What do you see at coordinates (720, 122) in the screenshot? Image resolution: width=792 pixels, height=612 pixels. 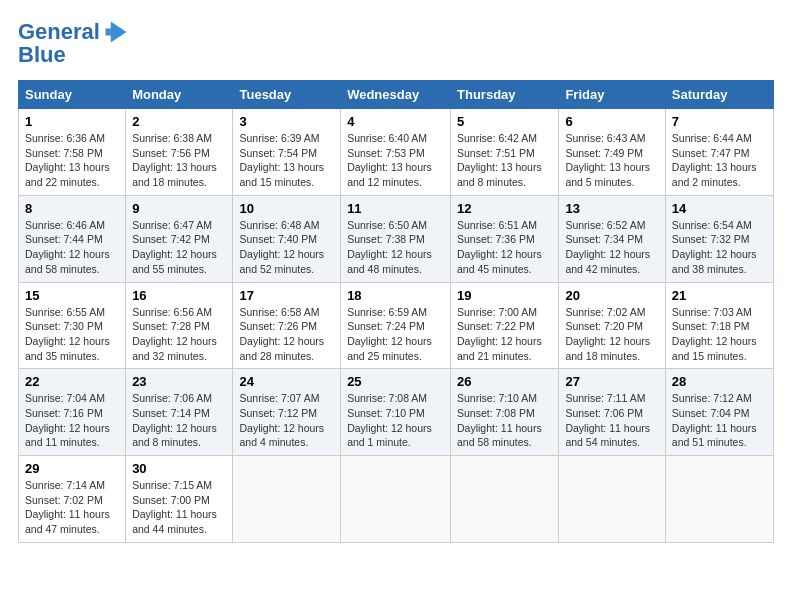 I see `day-number: 7` at bounding box center [720, 122].